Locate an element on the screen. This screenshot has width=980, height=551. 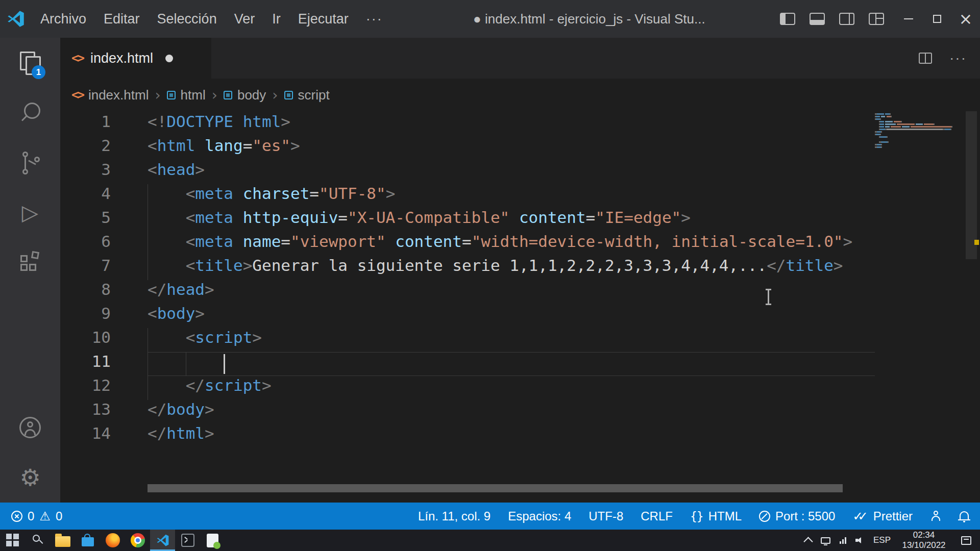
tab-label: index.html is located at coordinates (121, 58).